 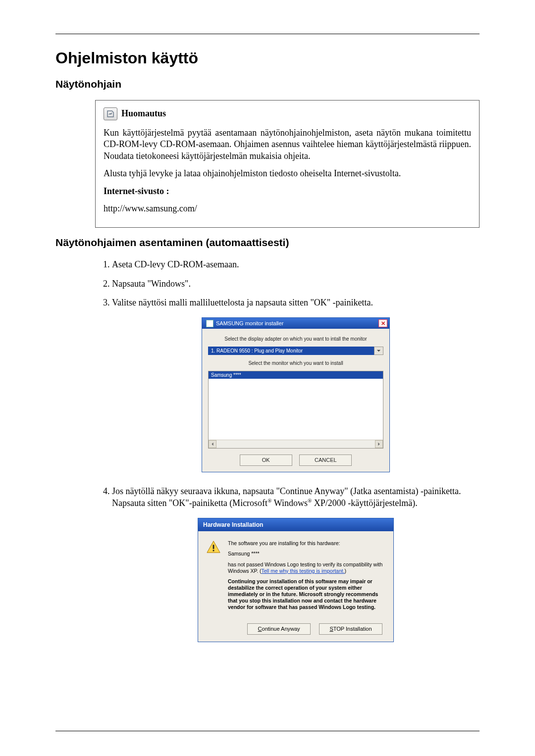 I want to click on stop-label-rest: TOP Installation, so click(x=353, y=629).